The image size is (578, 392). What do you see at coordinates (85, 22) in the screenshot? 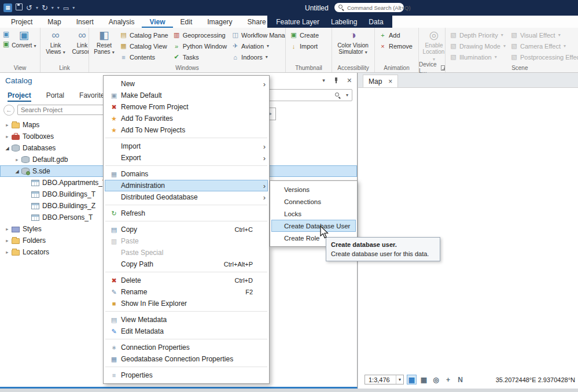
I see `tab-insert: Insert` at bounding box center [85, 22].